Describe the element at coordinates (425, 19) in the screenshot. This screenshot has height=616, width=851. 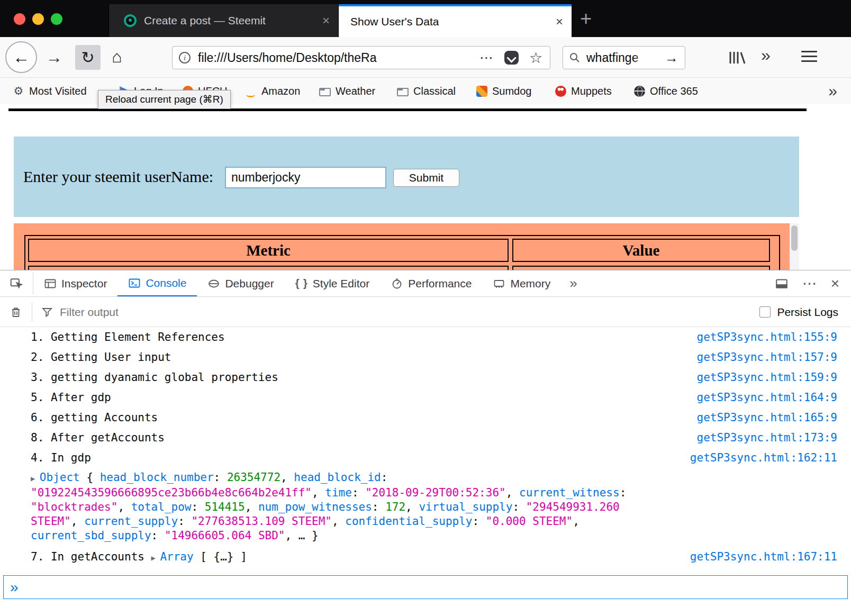
I see `title-bar: Create a post — Steemit × Show User's Da…` at that location.